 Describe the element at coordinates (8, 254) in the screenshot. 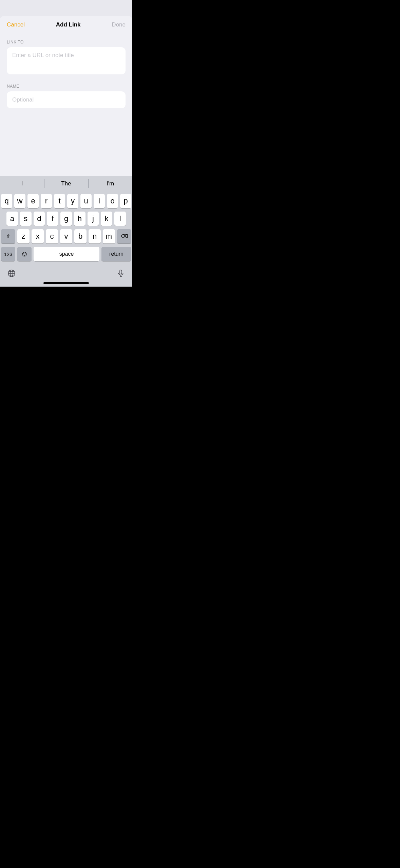

I see `numbers-label: 123` at that location.